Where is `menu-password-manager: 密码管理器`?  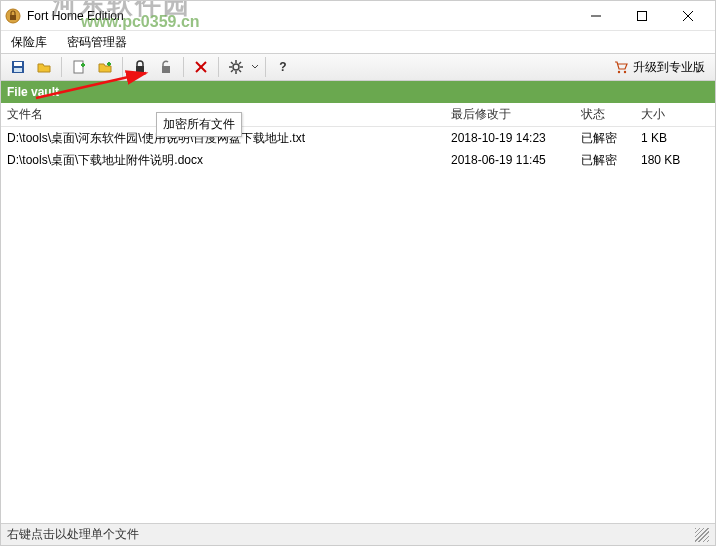 menu-password-manager: 密码管理器 is located at coordinates (97, 42).